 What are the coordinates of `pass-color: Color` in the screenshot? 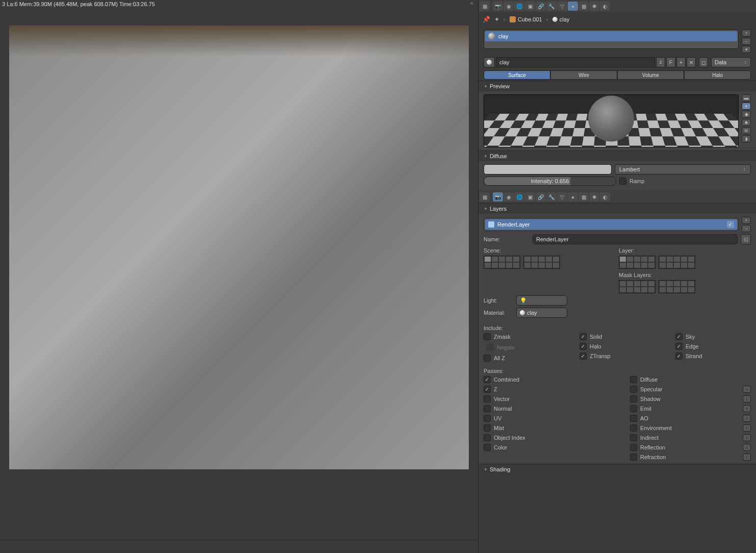 It's located at (544, 447).